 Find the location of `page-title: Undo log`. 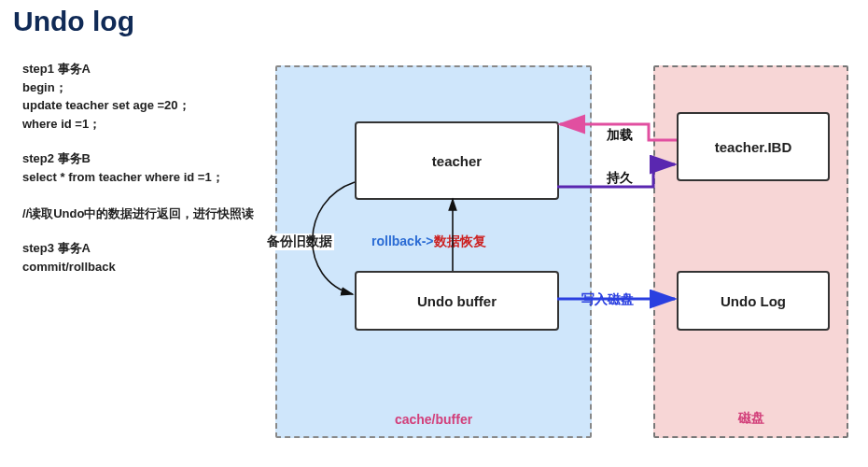

page-title: Undo log is located at coordinates (434, 21).